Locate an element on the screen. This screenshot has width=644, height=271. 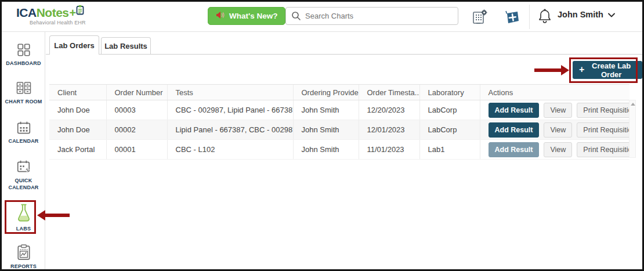
chevron-down-icon is located at coordinates (612, 15).